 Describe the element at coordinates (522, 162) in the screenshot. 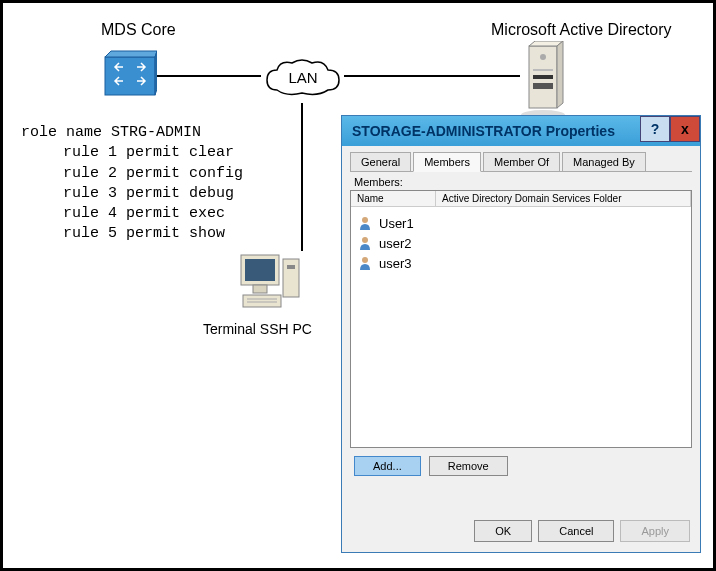

I see `tab-member-of: Member Of` at that location.